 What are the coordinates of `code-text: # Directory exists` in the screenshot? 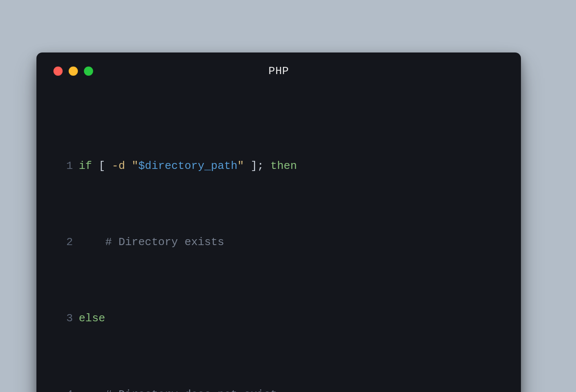 It's located at (152, 242).